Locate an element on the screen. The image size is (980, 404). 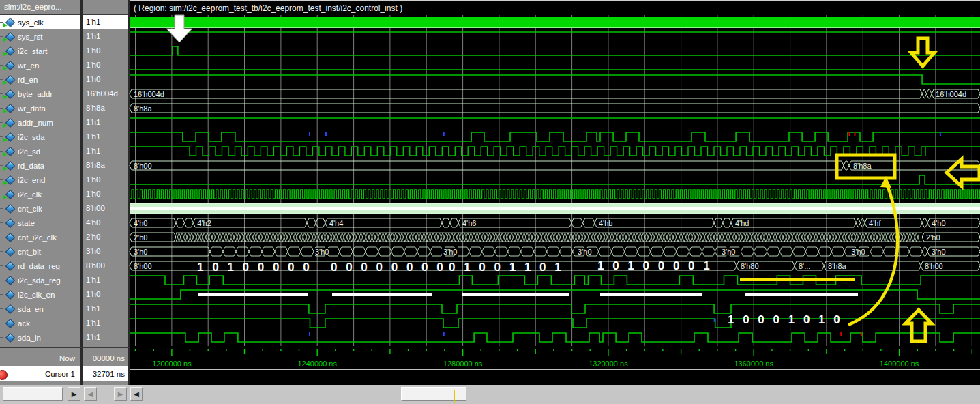
svg-text: 4'h4 is located at coordinates (336, 223).